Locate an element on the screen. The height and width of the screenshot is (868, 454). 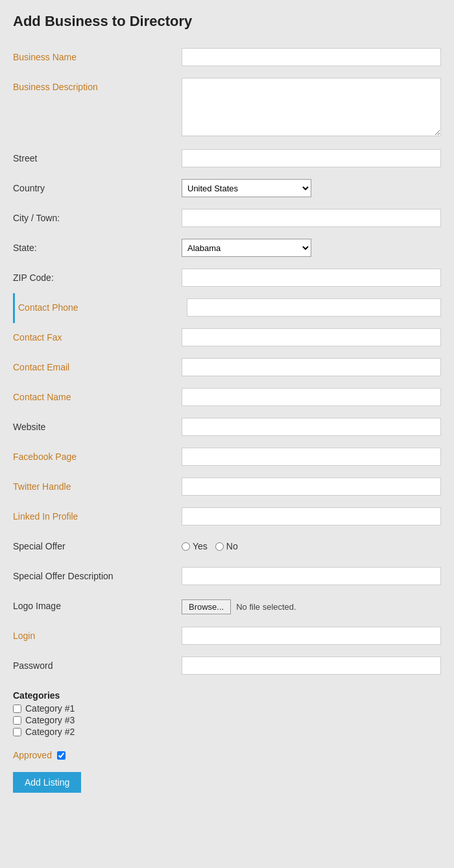
state-select: Alabama Alaska Arizona Arkansas Californ… is located at coordinates (246, 248).